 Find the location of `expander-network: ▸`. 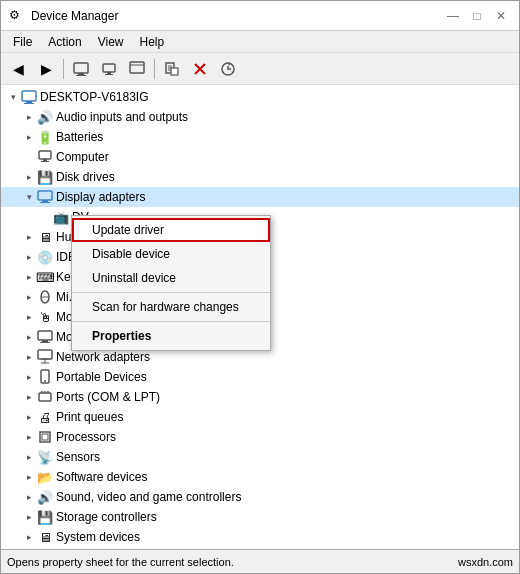

expander-network: ▸ is located at coordinates (29, 357).